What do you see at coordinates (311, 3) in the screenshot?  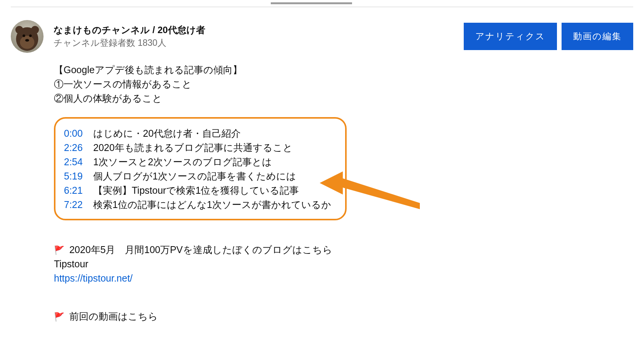 I see `active-tab-indicator` at bounding box center [311, 3].